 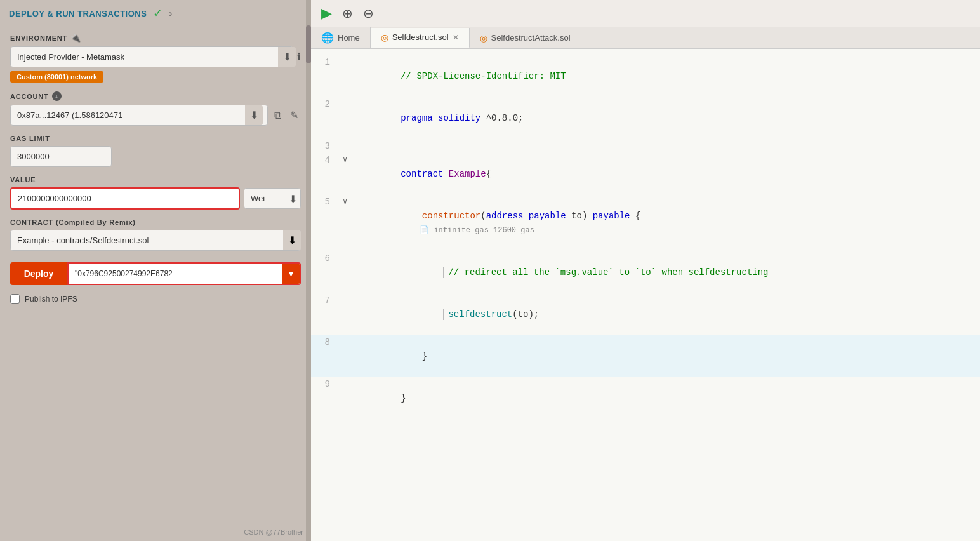 I want to click on network-badge: Custom (80001) network, so click(x=57, y=77).